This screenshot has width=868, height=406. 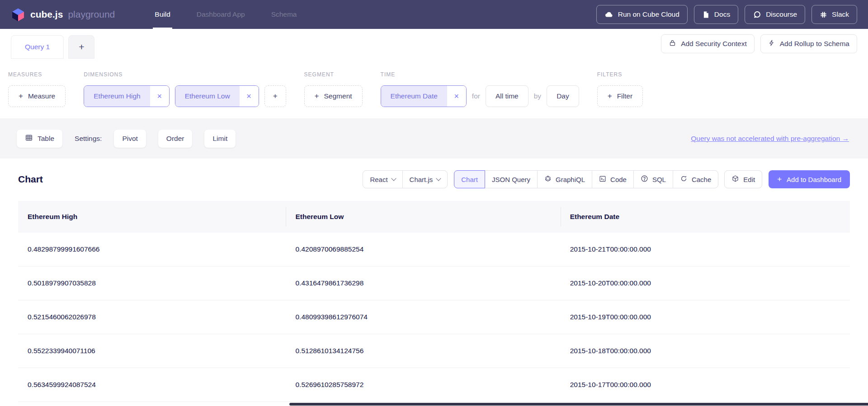 What do you see at coordinates (772, 44) in the screenshot?
I see `bolt-icon` at bounding box center [772, 44].